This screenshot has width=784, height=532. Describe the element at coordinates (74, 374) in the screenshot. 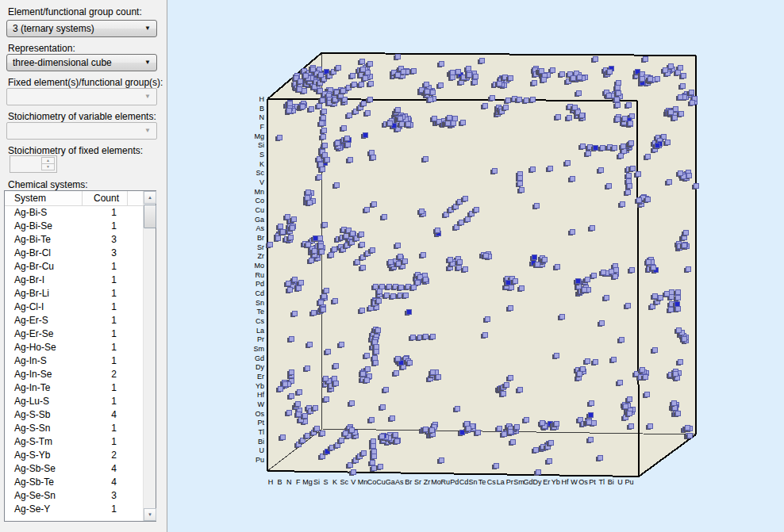

I see `table-row: Ag-In-Se2` at that location.